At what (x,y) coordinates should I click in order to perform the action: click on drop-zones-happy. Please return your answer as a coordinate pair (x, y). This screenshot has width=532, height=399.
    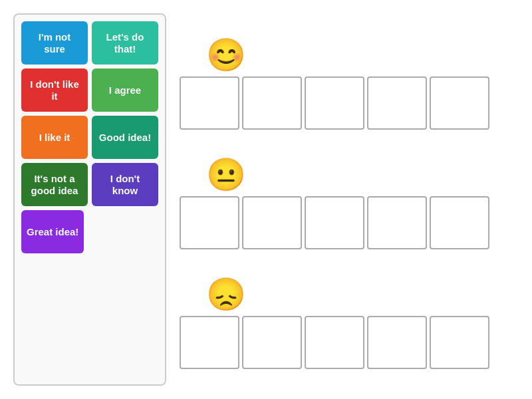
    Looking at the image, I should click on (349, 103).